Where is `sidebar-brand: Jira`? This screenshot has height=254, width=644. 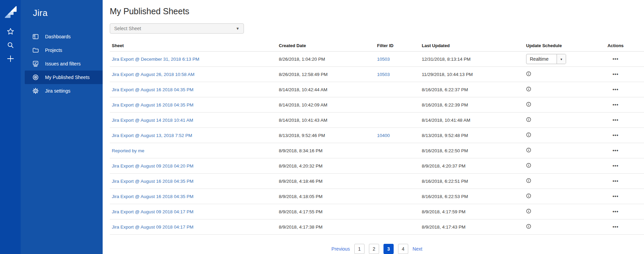
sidebar-brand: Jira is located at coordinates (62, 13).